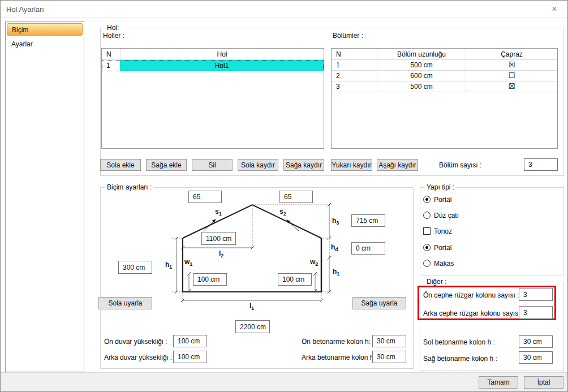 This screenshot has width=568, height=392. Describe the element at coordinates (498, 382) in the screenshot. I see `tamam-button: Tamam` at that location.